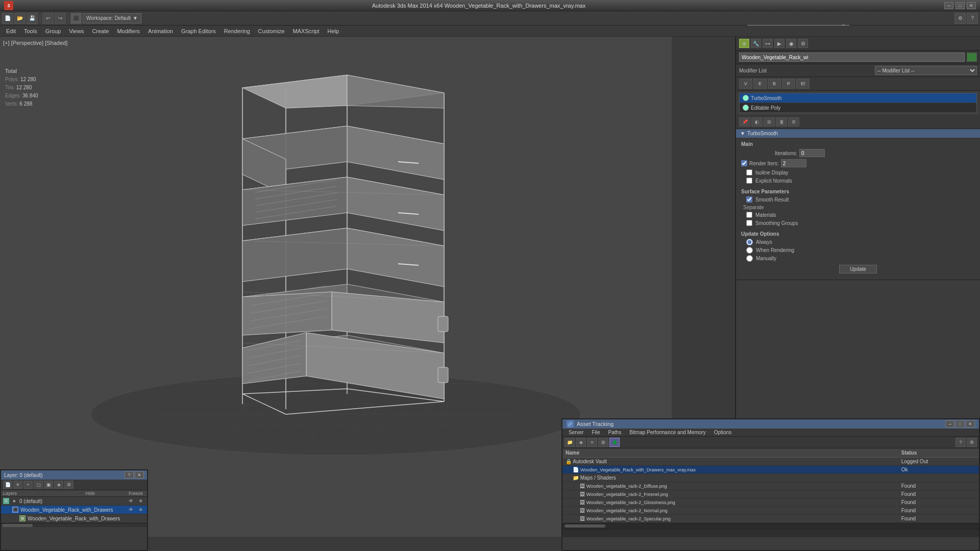 This screenshot has height=551, width=980. I want to click on sub-tab-edge: E, so click(760, 84).